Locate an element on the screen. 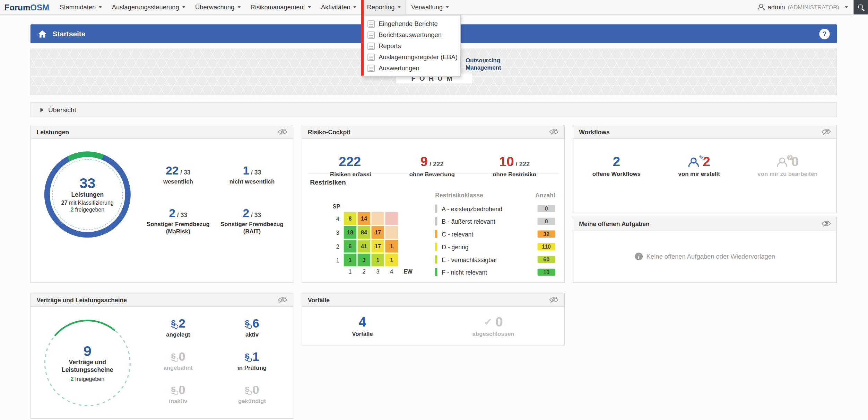 Image resolution: width=868 pixels, height=420 pixels. workflow-stat-todo: 0 von mir zu bearbeiten is located at coordinates (788, 166).